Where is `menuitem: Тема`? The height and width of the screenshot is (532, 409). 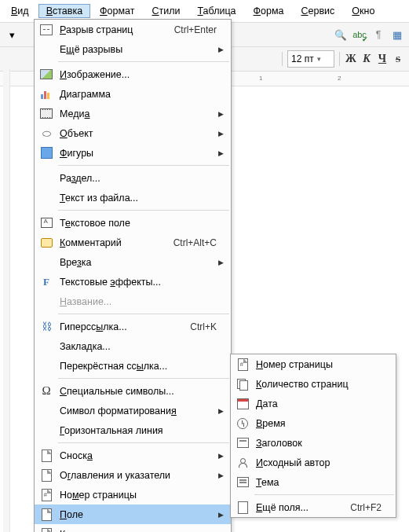
menuitem: Тема is located at coordinates (313, 482).